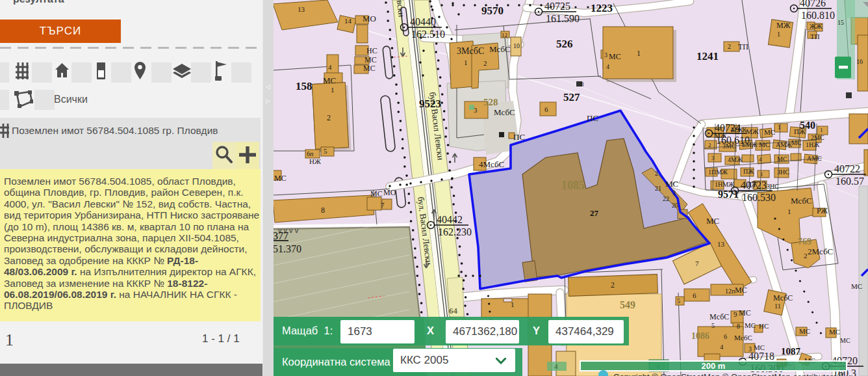  I want to click on svg-text: 22, so click(666, 199).